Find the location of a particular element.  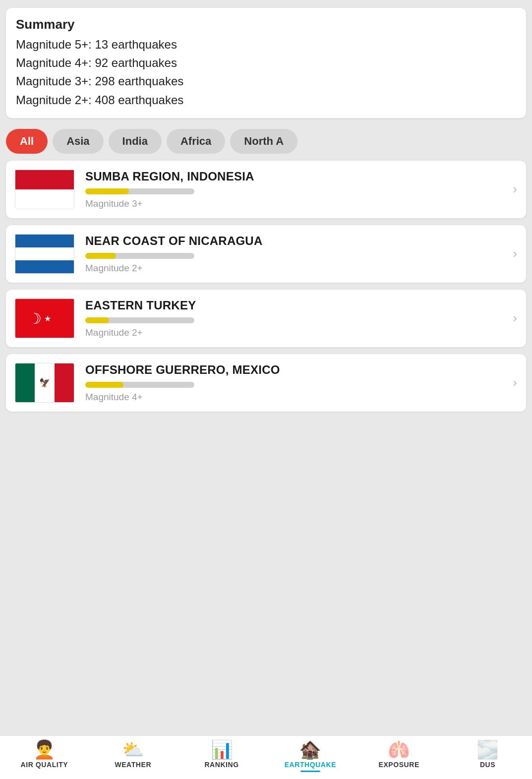

nav-icon-weather: ⛅ is located at coordinates (133, 750).